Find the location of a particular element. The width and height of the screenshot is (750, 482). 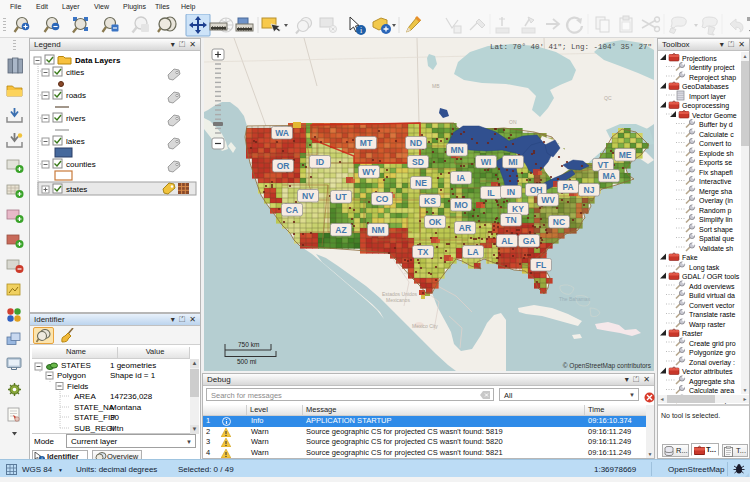

svg-text: Convert to is located at coordinates (715, 144).